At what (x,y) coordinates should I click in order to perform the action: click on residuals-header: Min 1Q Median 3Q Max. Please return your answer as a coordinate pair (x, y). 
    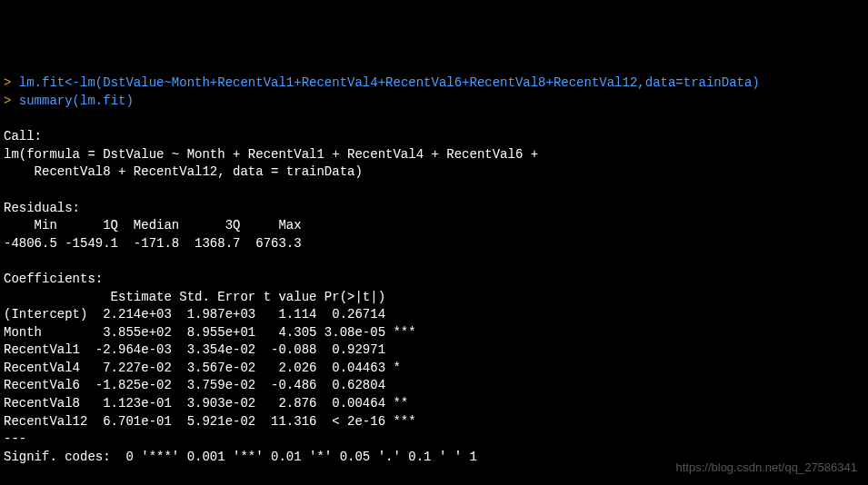
    Looking at the image, I should click on (156, 225).